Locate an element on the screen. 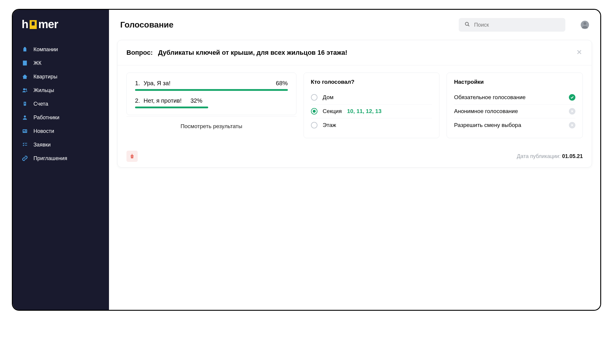  building-icon is located at coordinates (25, 63).